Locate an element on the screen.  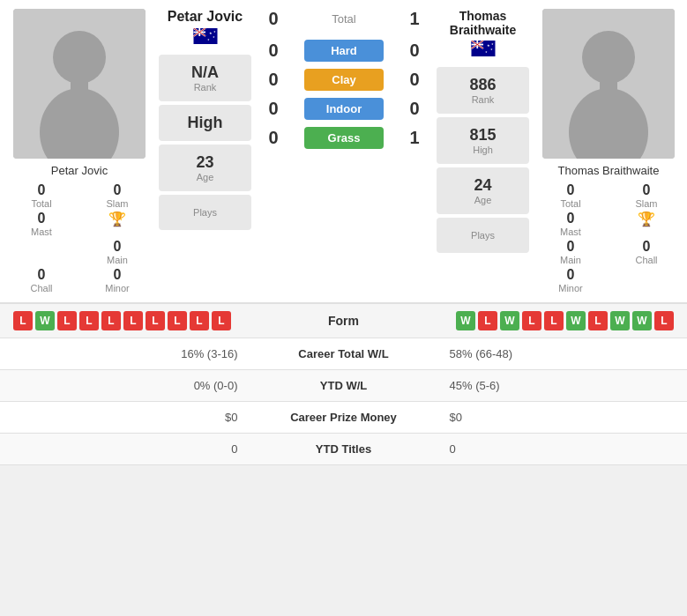
player1-stats: 0 Total 0 Slam 0 Mast 🏆 0 Main is located at coordinates (79, 238).